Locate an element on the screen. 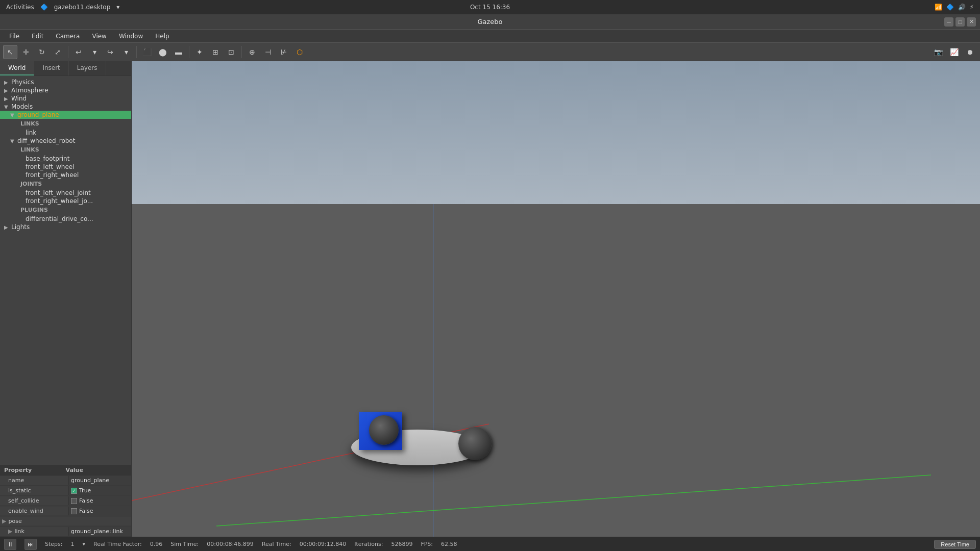  undo-button: ↩ is located at coordinates (79, 52).